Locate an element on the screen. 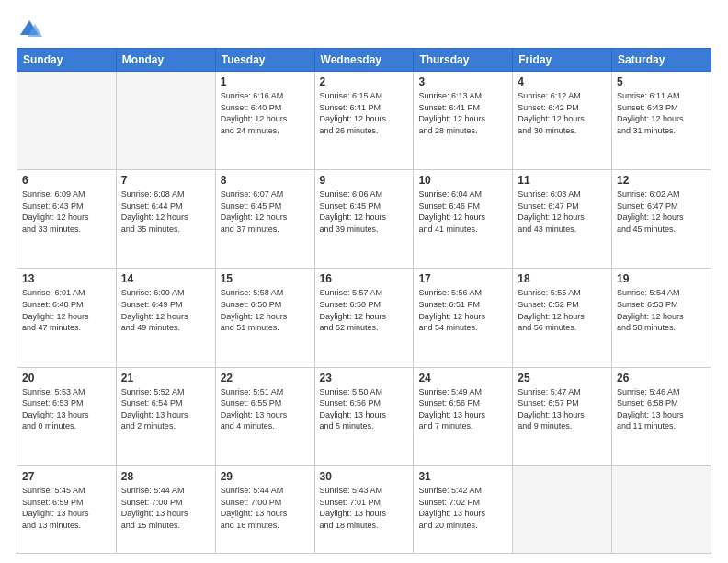 This screenshot has height=563, width=728. day-info: Sunrise: 5:44 AM Sunset: 7:00 PM Dayligh… is located at coordinates (165, 508).